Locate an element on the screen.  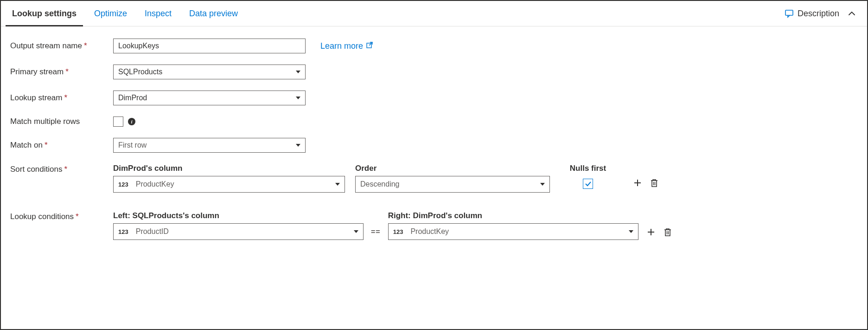
row-primary-stream: Primary stream* SQLProducts is located at coordinates (434, 72).